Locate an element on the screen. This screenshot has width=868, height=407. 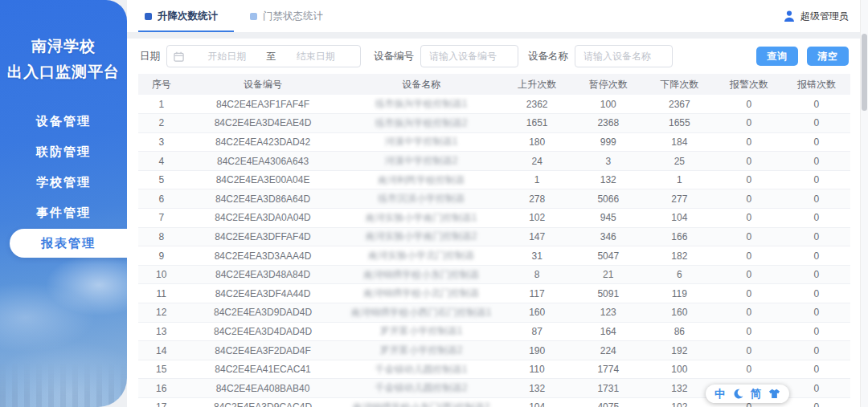
table-header: 序号设备编号设备名称上升次数暂停次数下降次数报警次数报错次数 is located at coordinates (494, 84).